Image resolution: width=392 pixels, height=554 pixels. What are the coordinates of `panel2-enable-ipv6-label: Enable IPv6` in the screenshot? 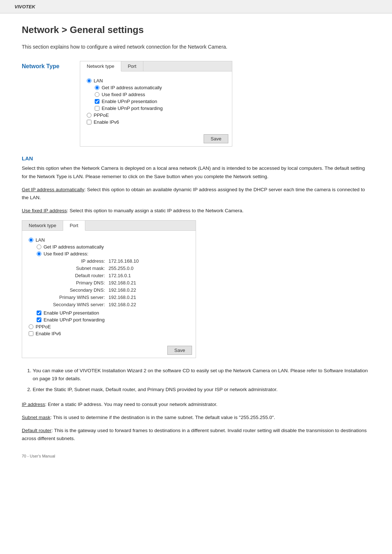 It's located at (48, 334).